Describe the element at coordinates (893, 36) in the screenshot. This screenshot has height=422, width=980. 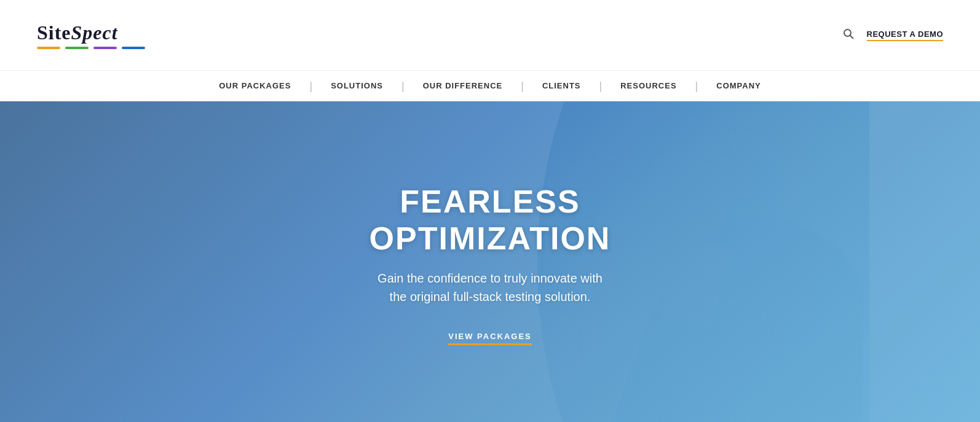
I see `header-right: REQUEST A DEMO` at that location.